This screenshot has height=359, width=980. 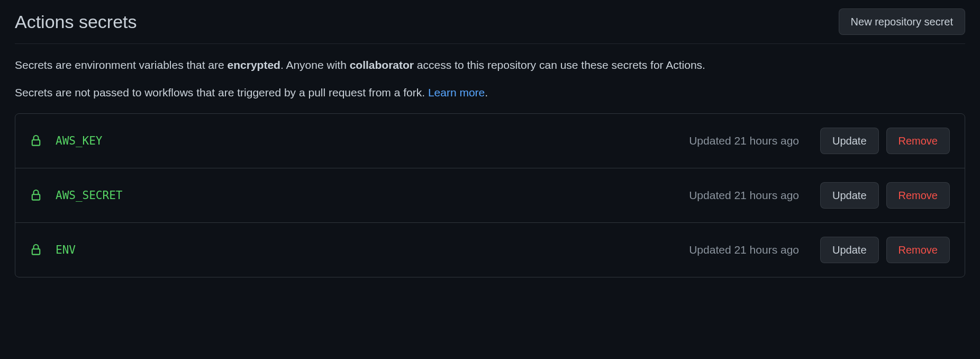 What do you see at coordinates (456, 92) in the screenshot?
I see `learn-more-link: Learn more` at bounding box center [456, 92].